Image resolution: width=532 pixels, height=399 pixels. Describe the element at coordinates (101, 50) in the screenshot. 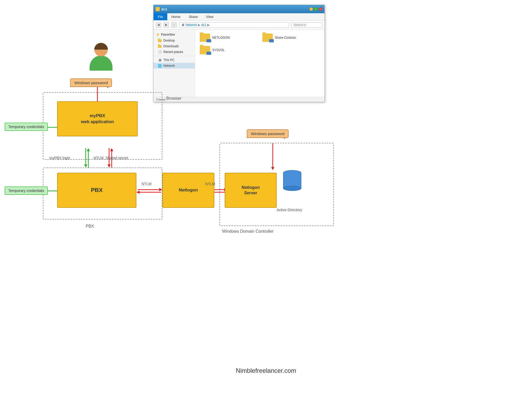

I see `user-head` at that location.